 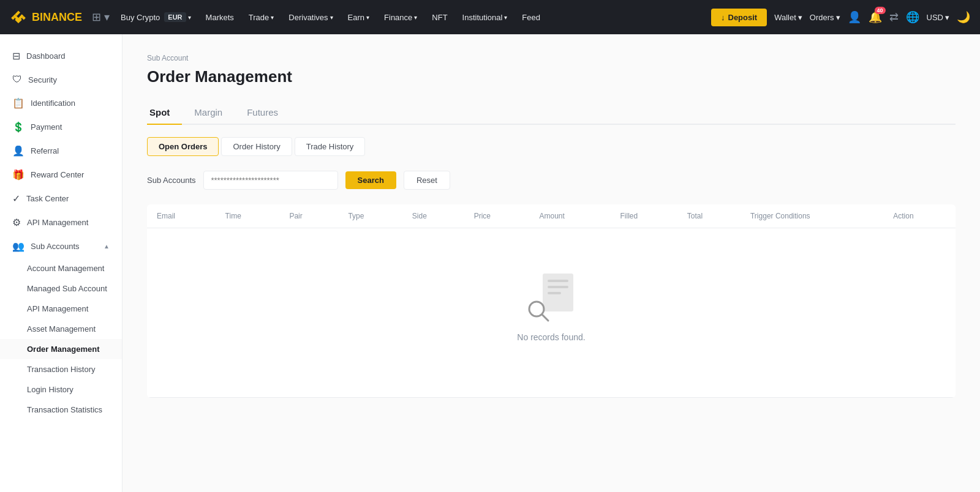 What do you see at coordinates (551, 337) in the screenshot?
I see `empty-state-text: No records found.` at bounding box center [551, 337].